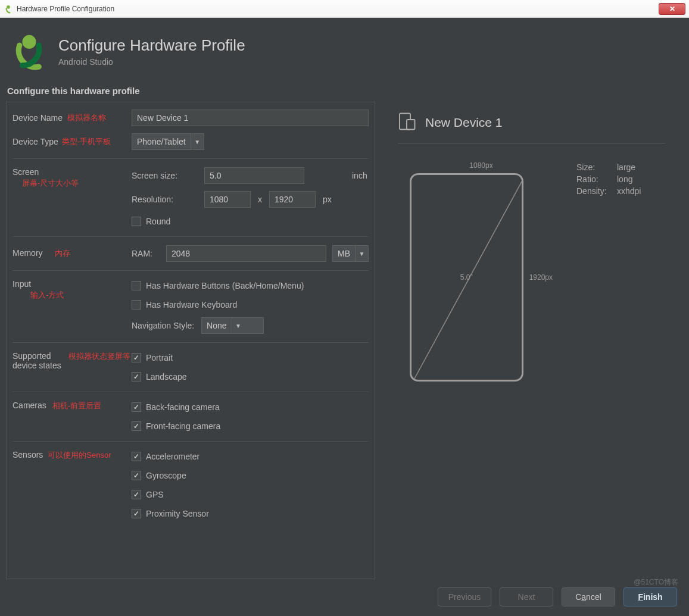 The height and width of the screenshot is (616, 689). I want to click on input-annotation: 输入-方式, so click(38, 295).